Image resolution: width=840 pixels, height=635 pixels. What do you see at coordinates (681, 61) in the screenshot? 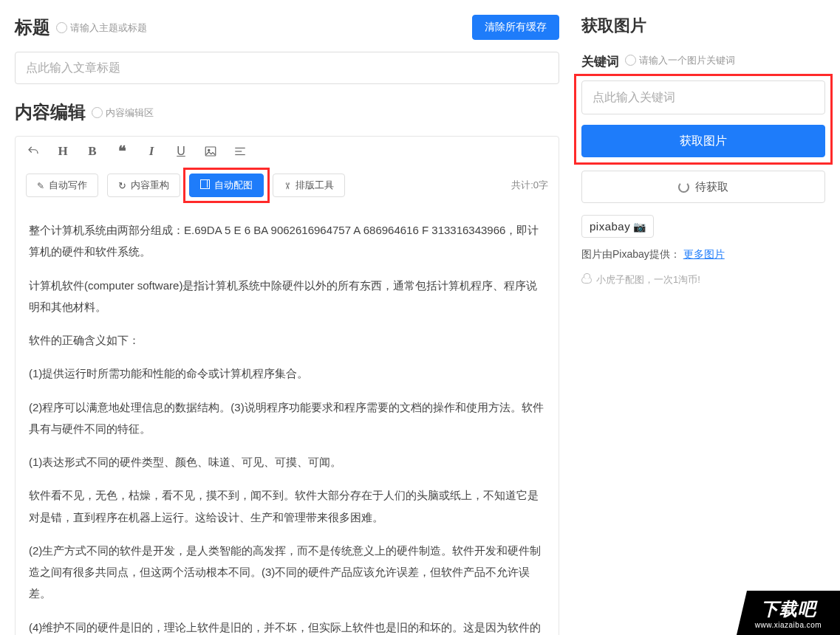
I see `keyword-hint: 请输入一个图片关键词` at bounding box center [681, 61].